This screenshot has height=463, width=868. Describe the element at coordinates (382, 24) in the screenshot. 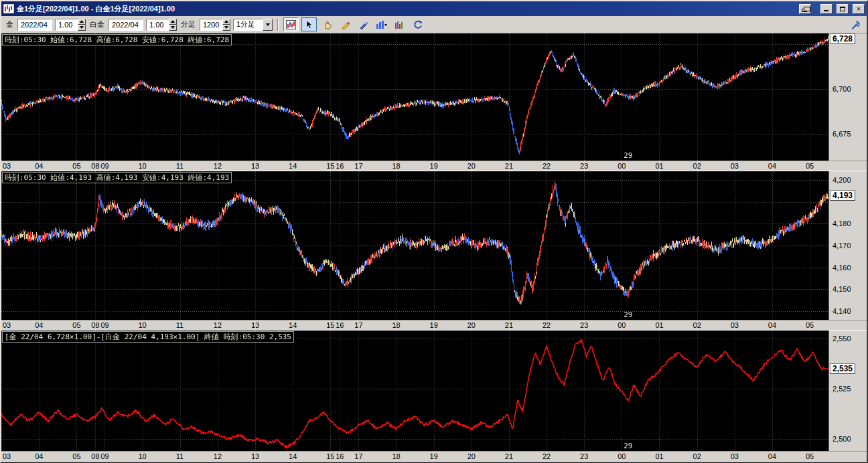

I see `chart-type-button` at that location.